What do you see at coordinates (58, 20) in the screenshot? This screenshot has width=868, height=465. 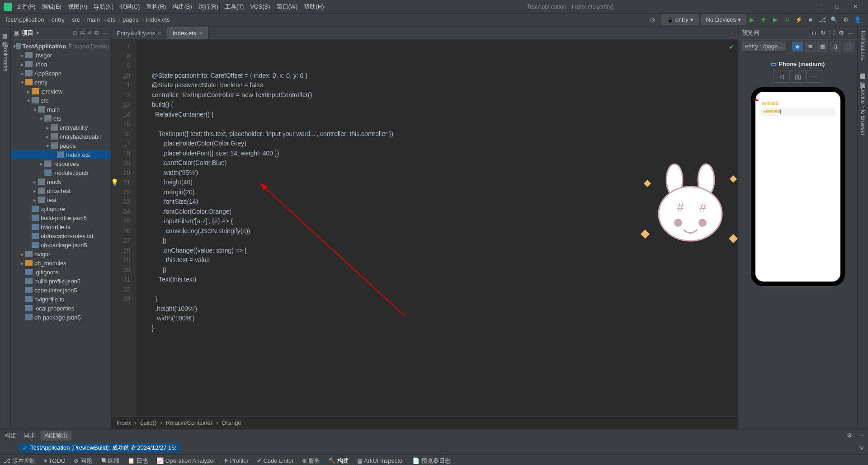 I see `crumb-entry: entry` at bounding box center [58, 20].